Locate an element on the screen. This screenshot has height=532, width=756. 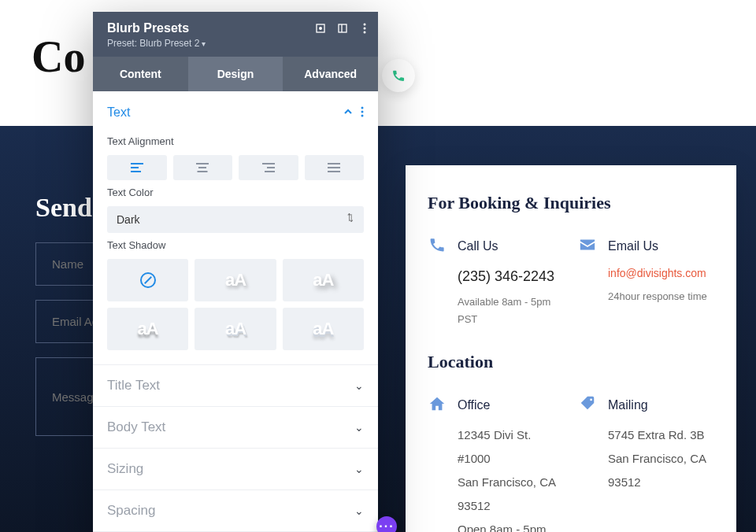
body-text-label: Body Text is located at coordinates (136, 427).